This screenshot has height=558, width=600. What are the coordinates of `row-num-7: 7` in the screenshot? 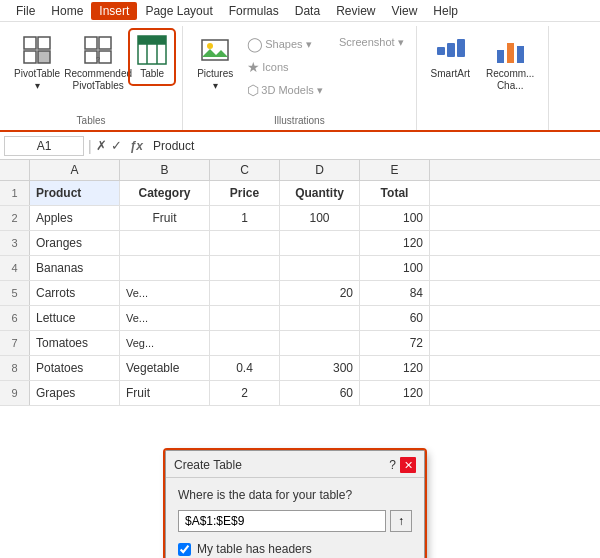 It's located at (15, 343).